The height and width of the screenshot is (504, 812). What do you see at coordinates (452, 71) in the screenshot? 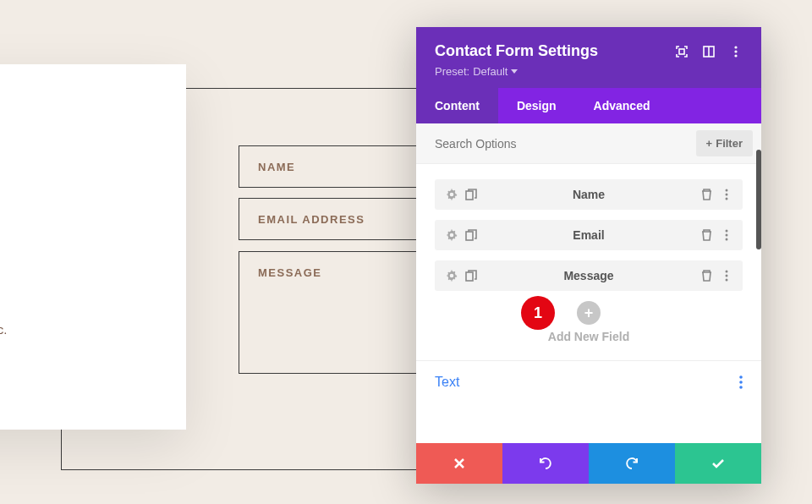
I see `preset-prefix: Preset:` at bounding box center [452, 71].